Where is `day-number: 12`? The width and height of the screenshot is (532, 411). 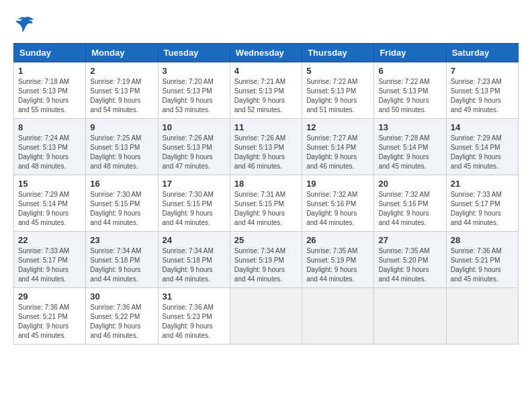 day-number: 12 is located at coordinates (338, 128).